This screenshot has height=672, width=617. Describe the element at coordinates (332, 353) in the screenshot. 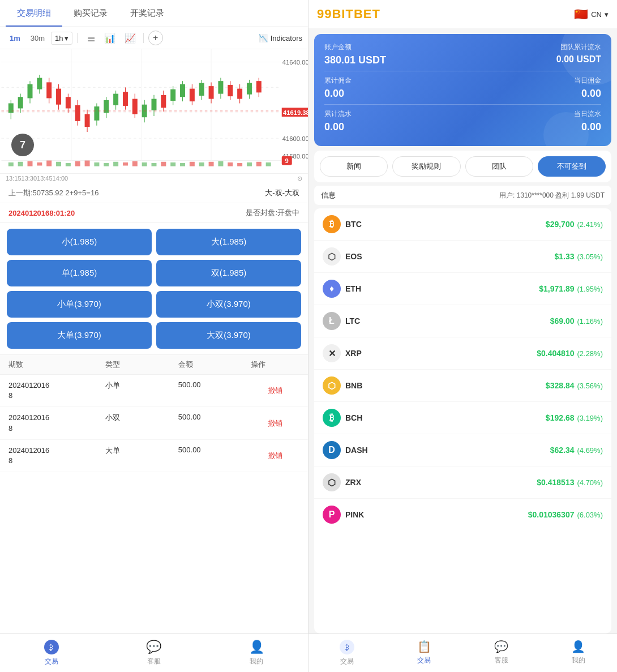

I see `xrp-icon: ✕` at that location.